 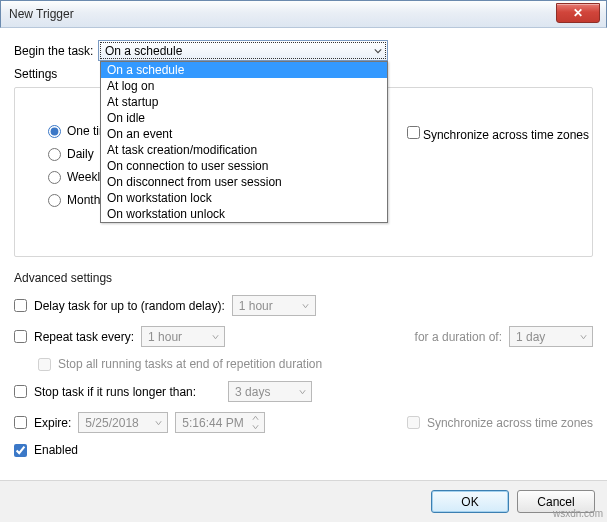 I want to click on expire-date-value: 5/25/2018, so click(x=112, y=423).